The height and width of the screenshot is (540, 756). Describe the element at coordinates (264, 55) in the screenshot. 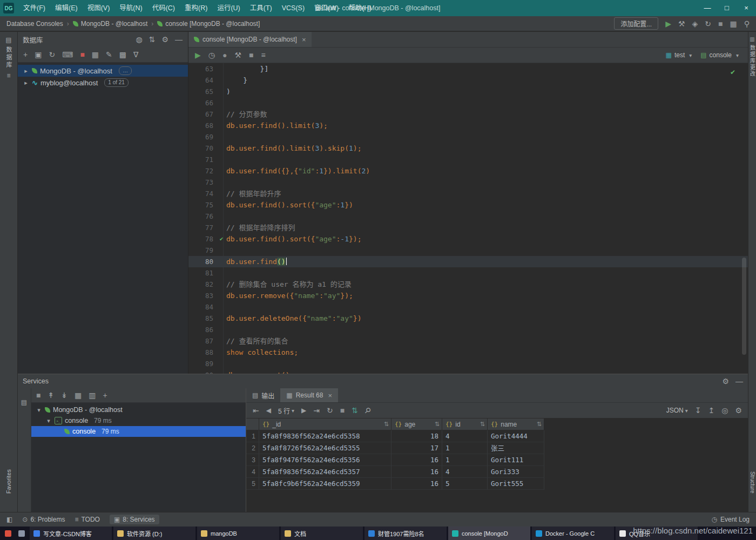

I see `menu-lines-icon: ≡` at that location.